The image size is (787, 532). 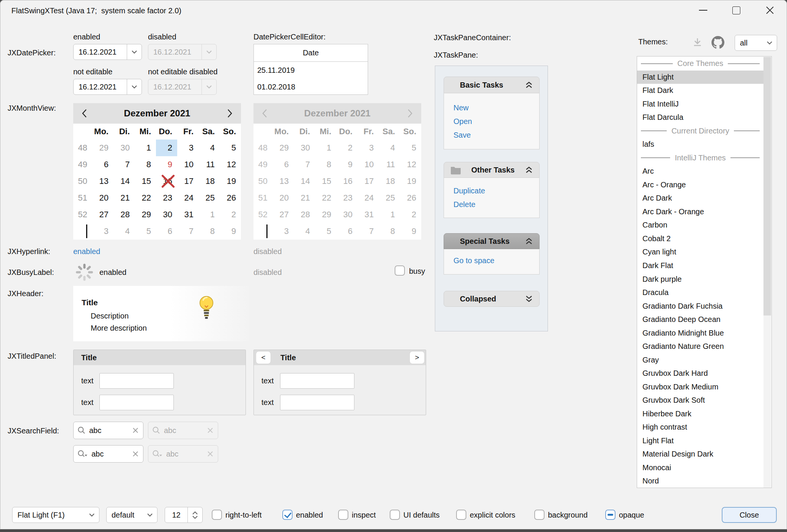 I want to click on theme-item: Material Design Dark, so click(x=700, y=454).